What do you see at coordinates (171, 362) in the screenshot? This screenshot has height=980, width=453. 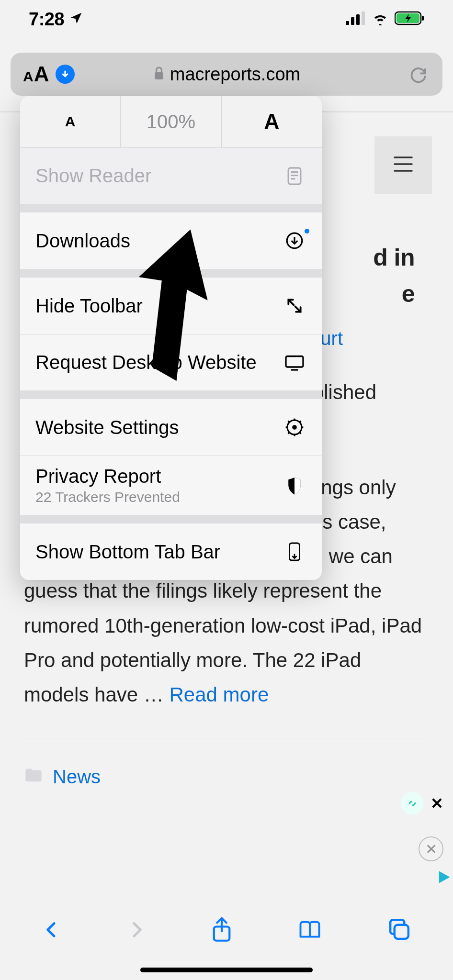 I see `request-desktop-item: Request Desktop Website` at bounding box center [171, 362].